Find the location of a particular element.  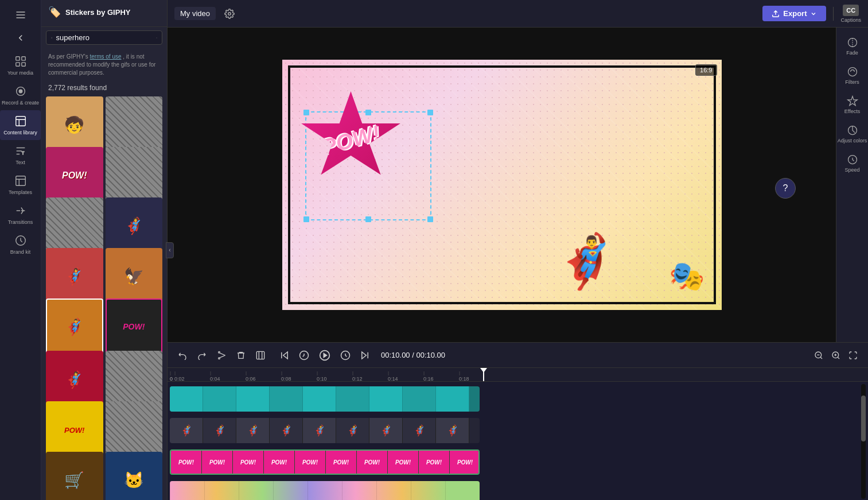

sticker-item: 🐱 is located at coordinates (134, 476).